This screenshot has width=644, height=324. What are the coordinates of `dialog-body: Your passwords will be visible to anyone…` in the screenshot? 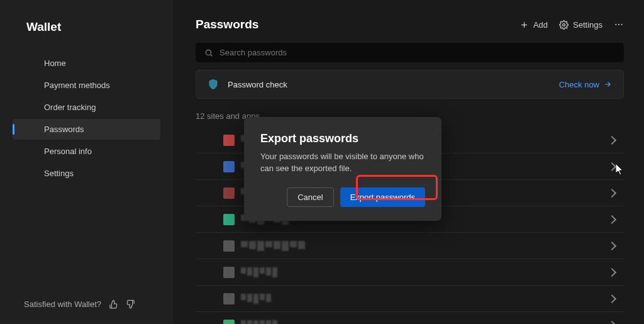 It's located at (343, 163).